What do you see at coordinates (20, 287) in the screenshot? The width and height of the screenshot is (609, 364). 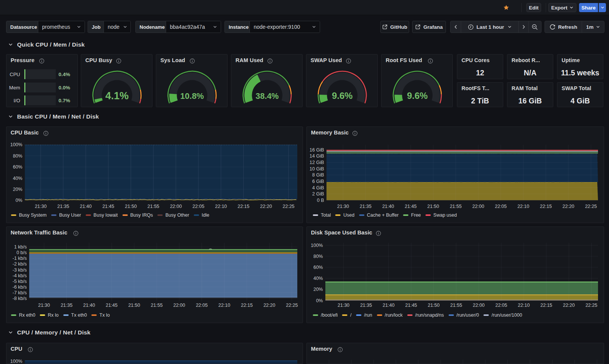 I see `svg-text: -6 kb/s` at bounding box center [20, 287].